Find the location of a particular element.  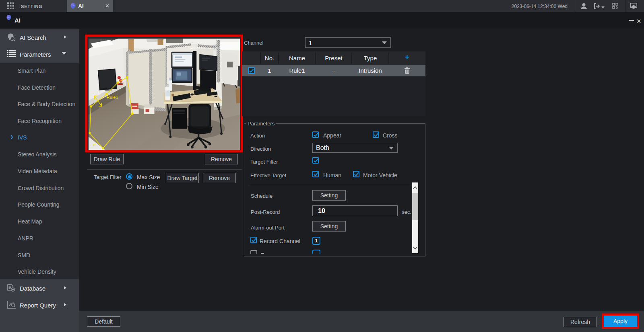

svg-text: Rule1 is located at coordinates (113, 97).